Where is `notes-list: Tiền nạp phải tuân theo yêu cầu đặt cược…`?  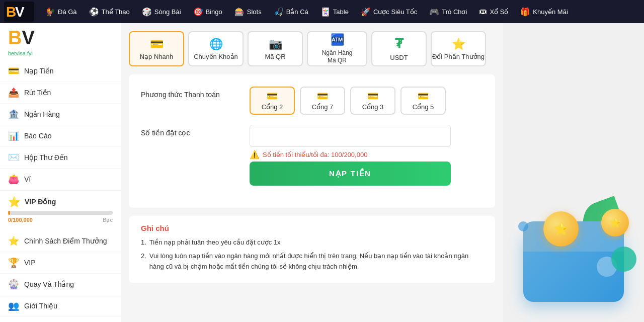
notes-list: Tiền nạp phải tuân theo yêu cầu đặt cược… is located at coordinates (312, 255).